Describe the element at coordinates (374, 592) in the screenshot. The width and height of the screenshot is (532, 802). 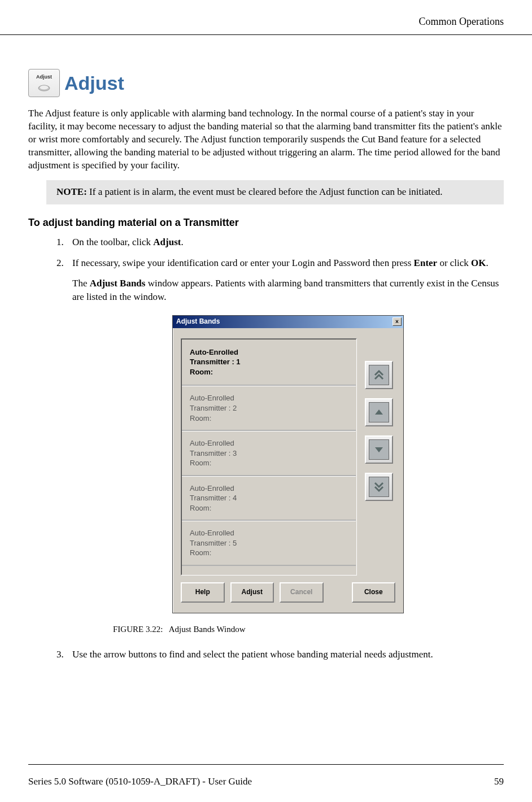
I see `close-dialog-button: Close` at that location.